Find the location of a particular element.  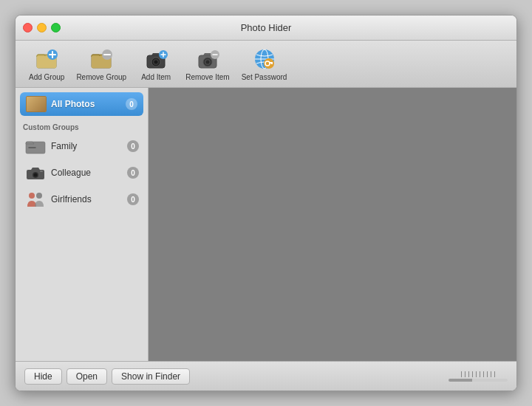

all-photos-badge: 0 is located at coordinates (132, 104).